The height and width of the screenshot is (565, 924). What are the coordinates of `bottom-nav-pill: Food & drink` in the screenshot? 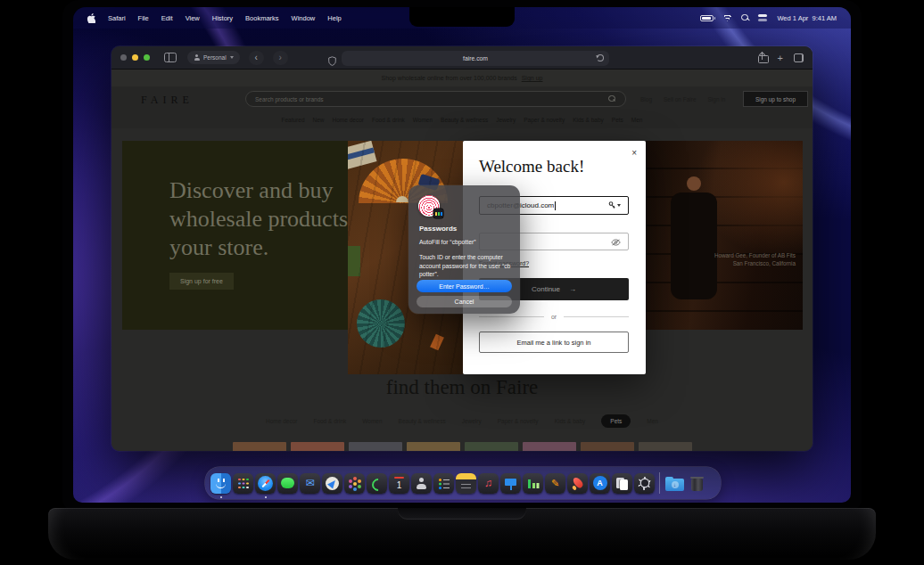 It's located at (330, 421).